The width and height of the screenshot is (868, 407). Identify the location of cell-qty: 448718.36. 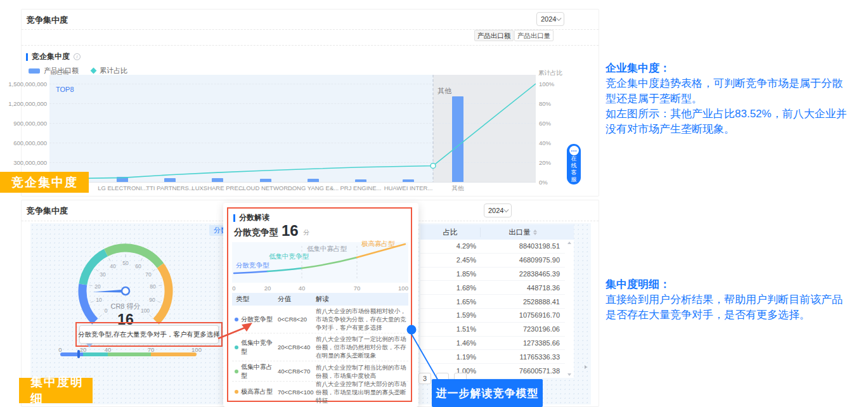
(521, 288).